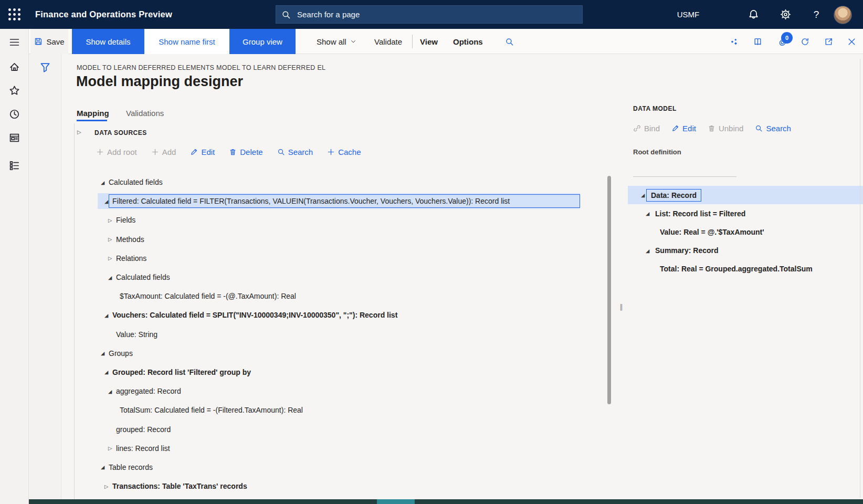  I want to click on tree-row: TotalSum: Calculated field = -(Filtered.…, so click(340, 410).